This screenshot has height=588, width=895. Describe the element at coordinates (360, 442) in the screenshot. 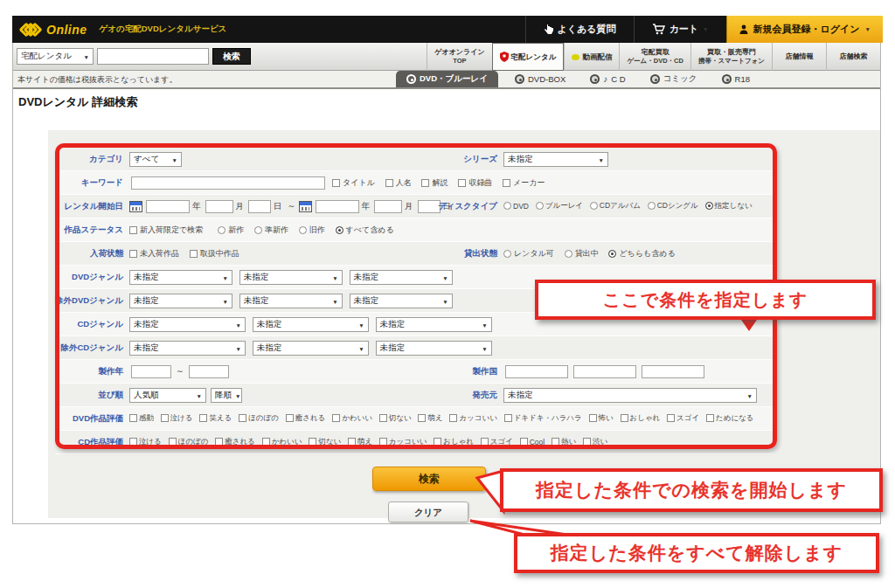

I see `cd-rating-checkbox: 萌え` at that location.